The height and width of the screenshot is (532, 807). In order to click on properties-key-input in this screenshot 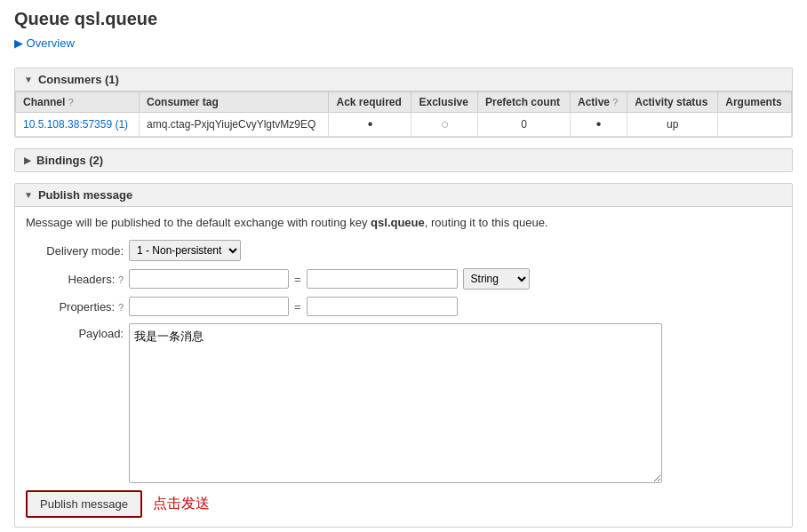, I will do `click(209, 306)`.